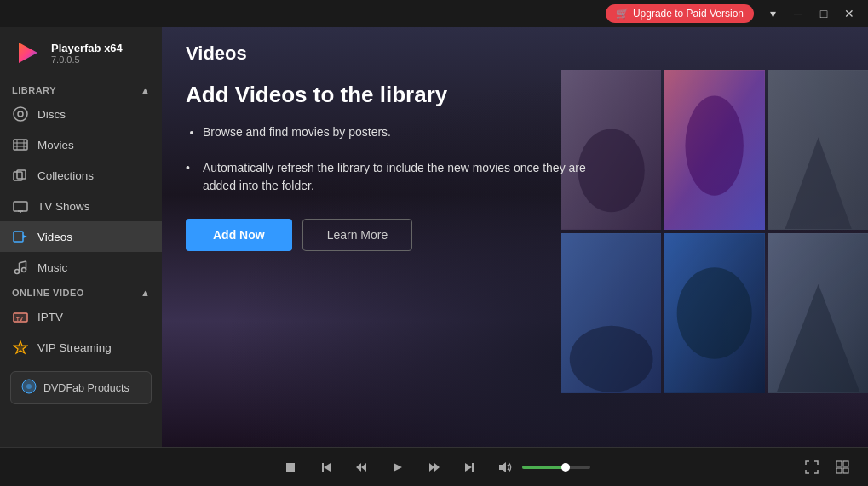 The image size is (868, 486). Describe the element at coordinates (81, 292) in the screenshot. I see `online-section-header: ONLINE VIDEO ▲` at that location.